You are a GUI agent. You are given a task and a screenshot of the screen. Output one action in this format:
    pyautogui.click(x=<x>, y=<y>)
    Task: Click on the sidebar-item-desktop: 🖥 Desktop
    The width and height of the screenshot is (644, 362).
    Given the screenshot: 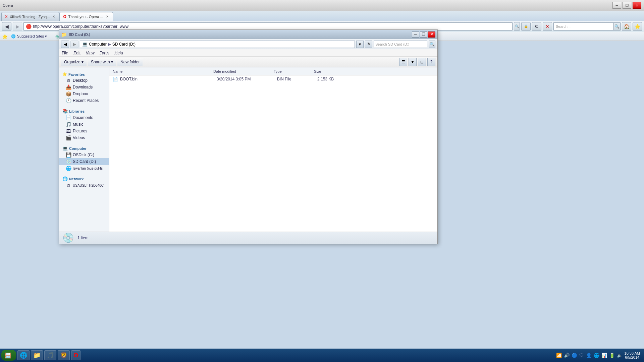 What is the action you would take?
    pyautogui.click(x=84, y=80)
    